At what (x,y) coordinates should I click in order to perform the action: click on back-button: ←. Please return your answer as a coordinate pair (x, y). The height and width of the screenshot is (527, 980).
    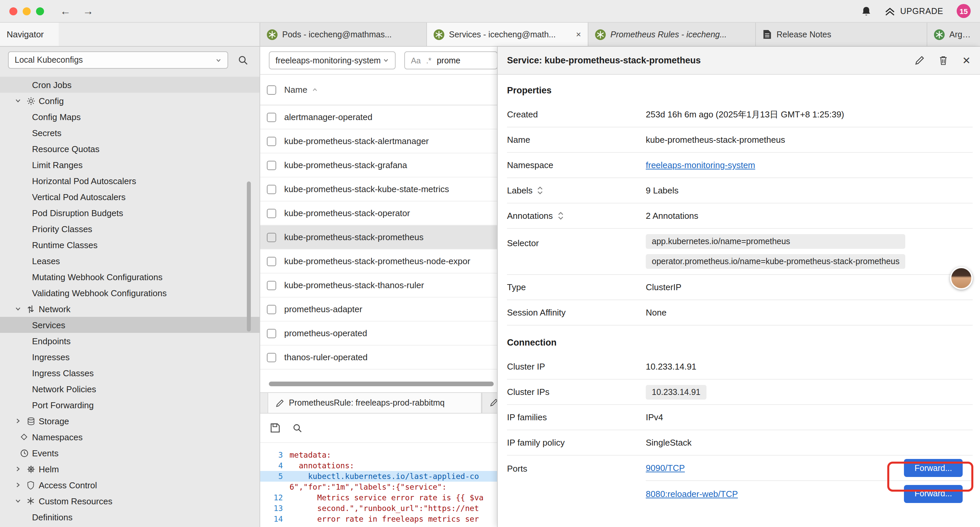
    Looking at the image, I should click on (65, 11).